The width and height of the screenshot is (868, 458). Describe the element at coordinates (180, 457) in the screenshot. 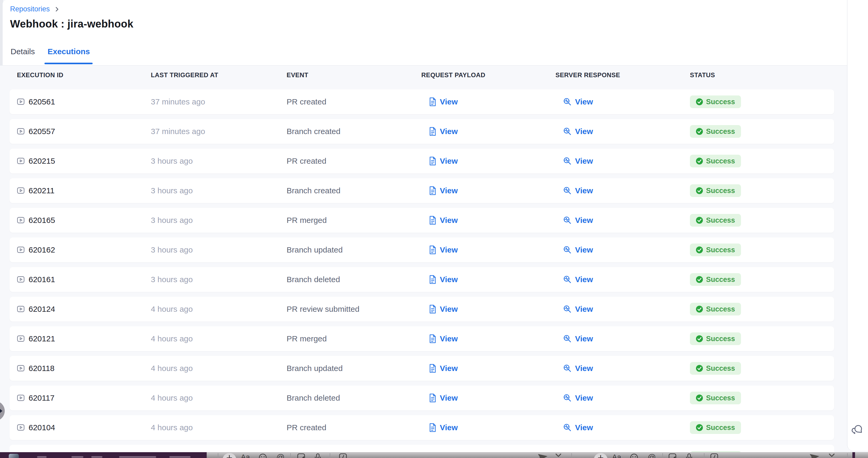

I see `text-smudge` at that location.